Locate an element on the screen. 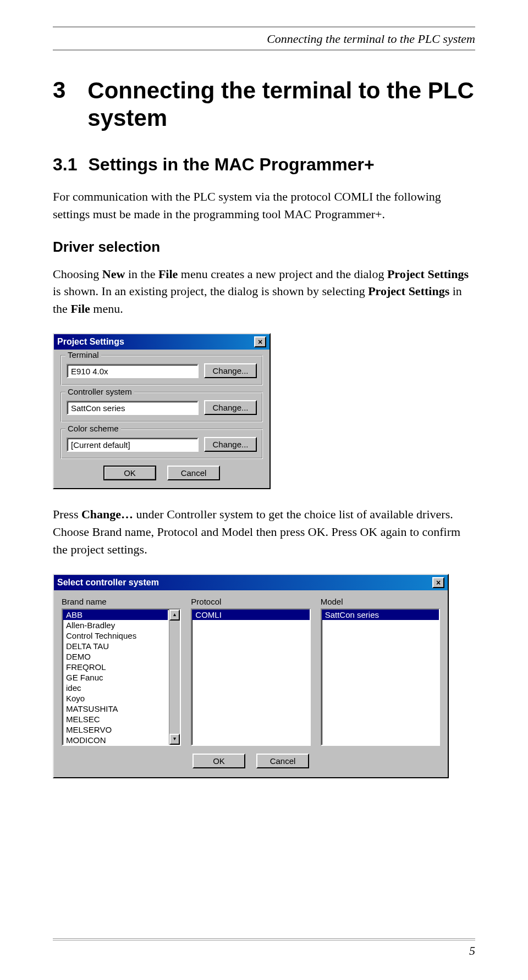 This screenshot has width=528, height=980. list-item: COMLI is located at coordinates (251, 614).